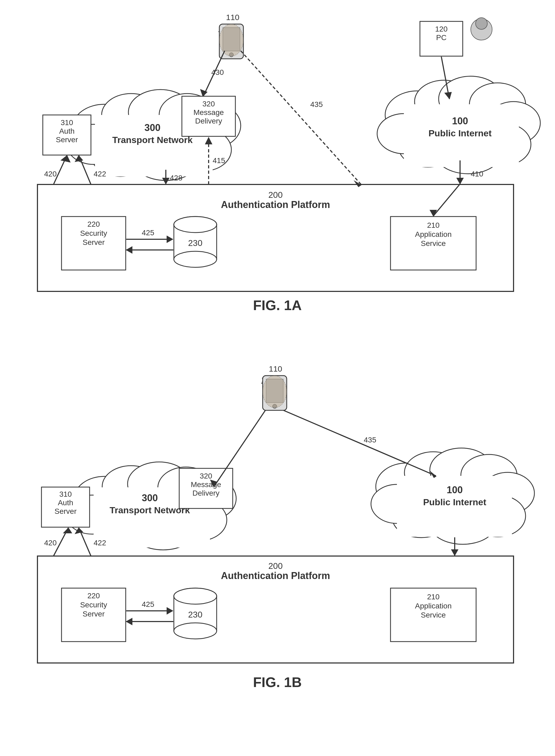 The height and width of the screenshot is (756, 555). What do you see at coordinates (93, 243) in the screenshot?
I see `security-server-box-1a: 220 Security Server` at bounding box center [93, 243].